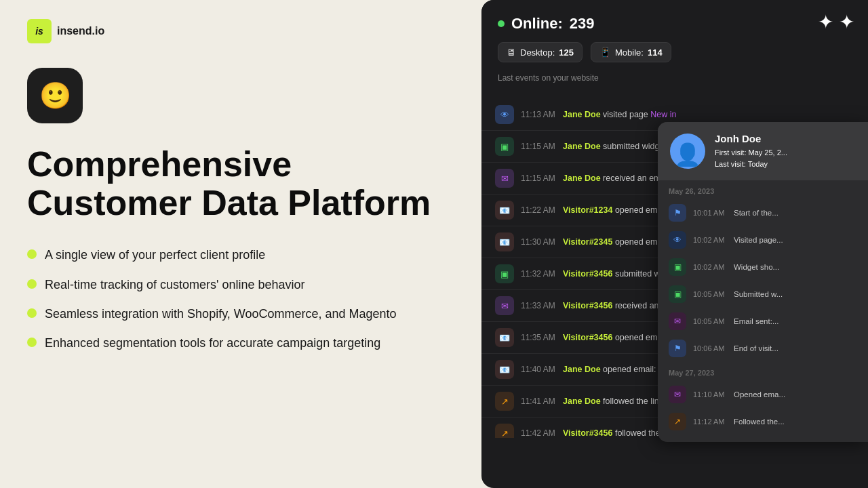 Image resolution: width=868 pixels, height=488 pixels. Describe the element at coordinates (537, 24) in the screenshot. I see `online-label: Online:` at that location.